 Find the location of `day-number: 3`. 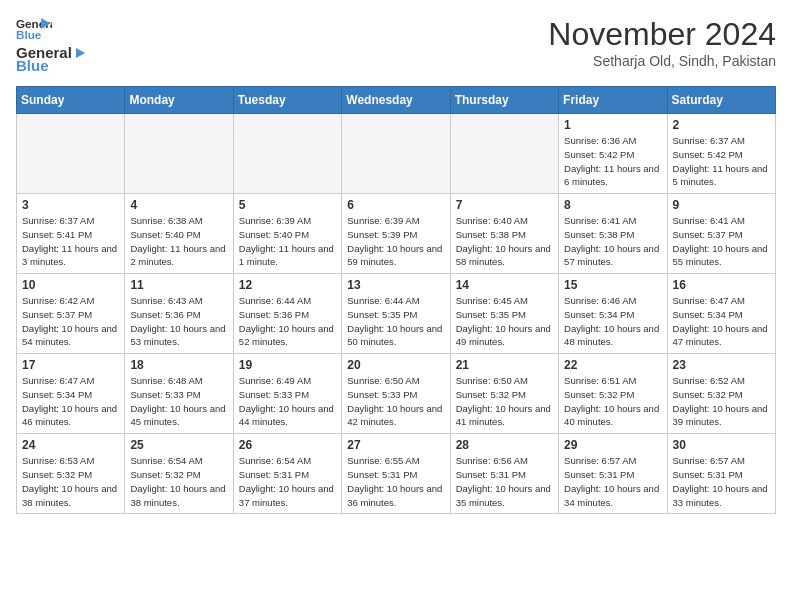

day-number: 3 is located at coordinates (70, 205).